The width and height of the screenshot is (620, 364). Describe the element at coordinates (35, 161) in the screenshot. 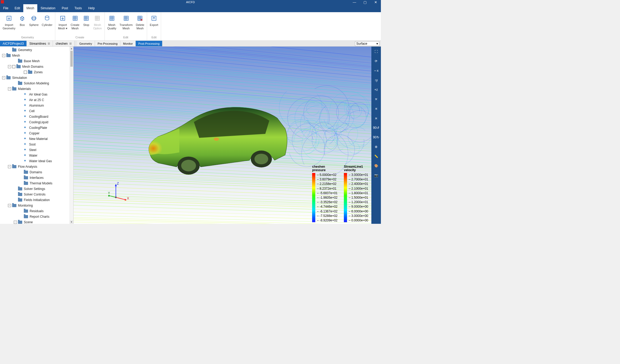

I see `tree-item-water-ideal-gas: Water Ideal Gas` at that location.